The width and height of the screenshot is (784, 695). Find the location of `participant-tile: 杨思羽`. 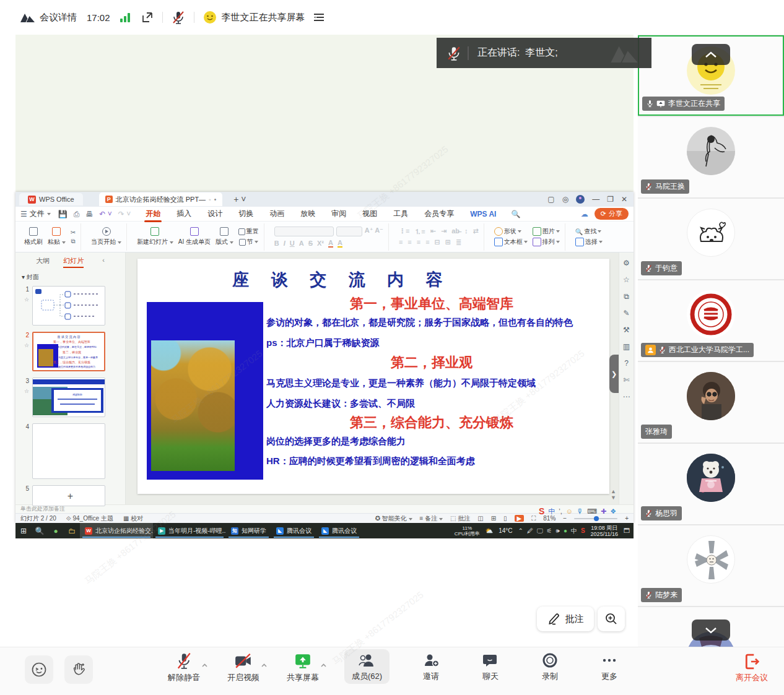

participant-tile: 杨思羽 is located at coordinates (711, 484).